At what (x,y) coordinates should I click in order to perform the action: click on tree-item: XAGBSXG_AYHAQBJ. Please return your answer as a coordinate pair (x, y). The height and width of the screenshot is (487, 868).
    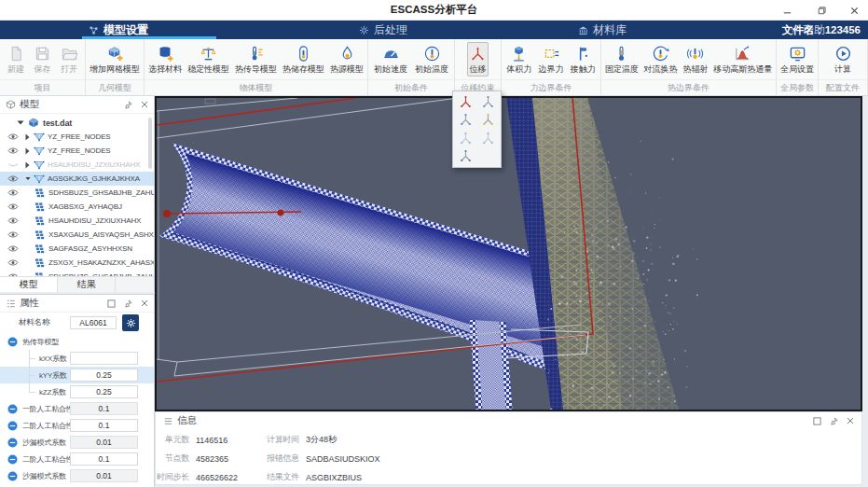
    Looking at the image, I should click on (76, 207).